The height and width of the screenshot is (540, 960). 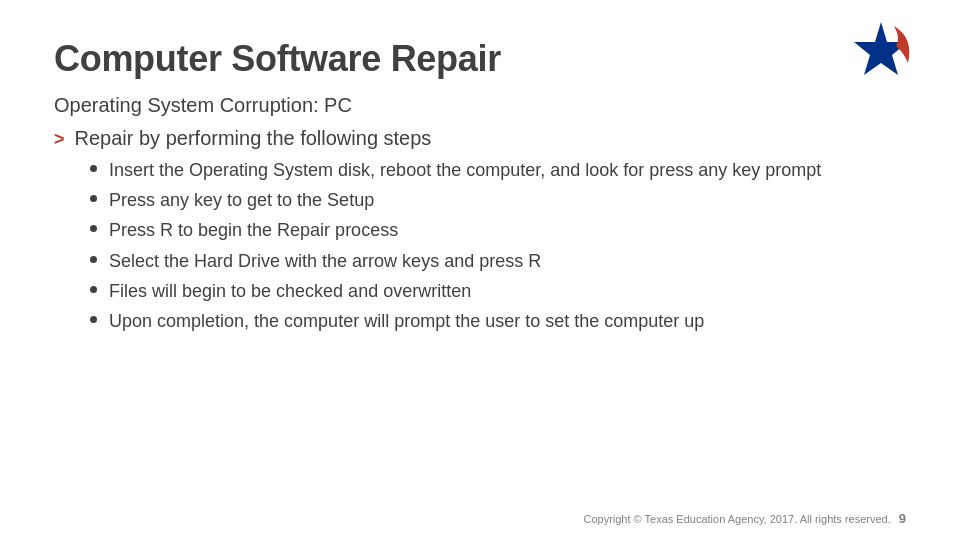 What do you see at coordinates (480, 106) in the screenshot?
I see `slide-subtitle: Operating System Corruption: PC` at bounding box center [480, 106].